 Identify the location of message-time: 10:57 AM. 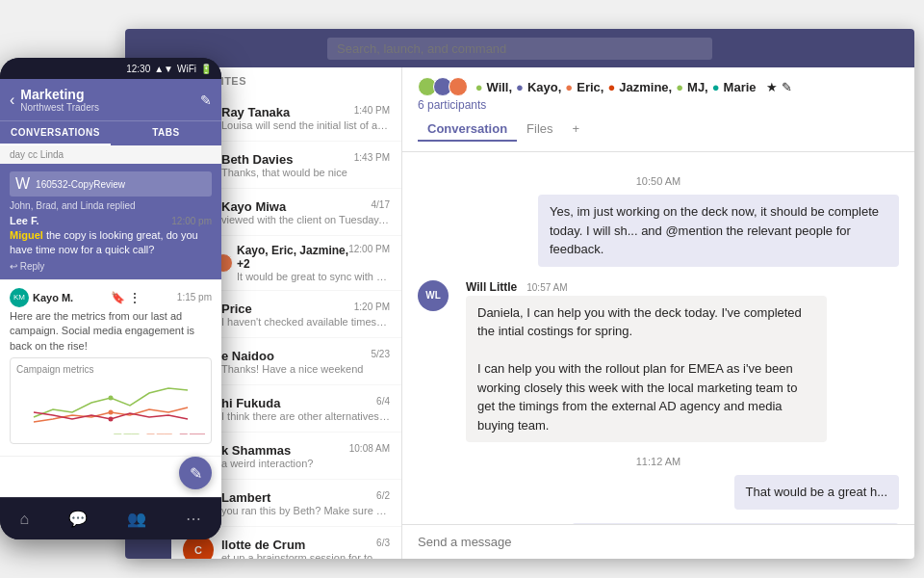
(547, 287).